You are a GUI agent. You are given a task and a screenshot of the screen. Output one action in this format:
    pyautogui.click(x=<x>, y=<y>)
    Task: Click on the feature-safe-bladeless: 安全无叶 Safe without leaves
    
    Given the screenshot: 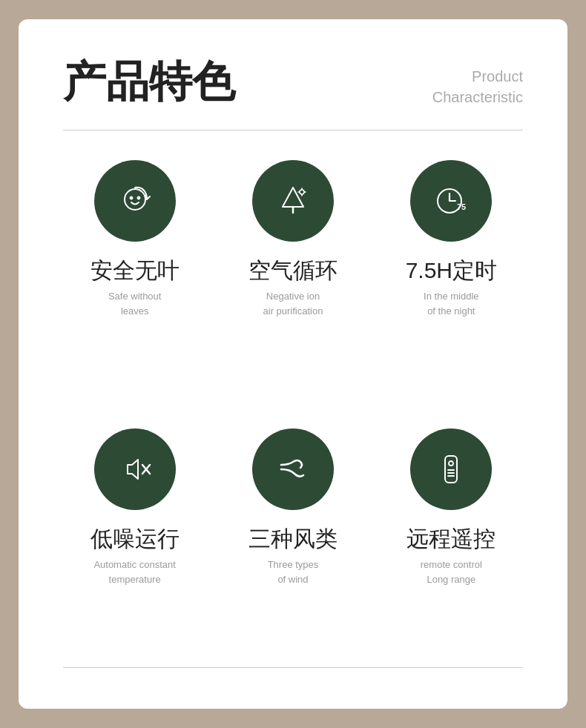 What is the action you would take?
    pyautogui.click(x=135, y=279)
    